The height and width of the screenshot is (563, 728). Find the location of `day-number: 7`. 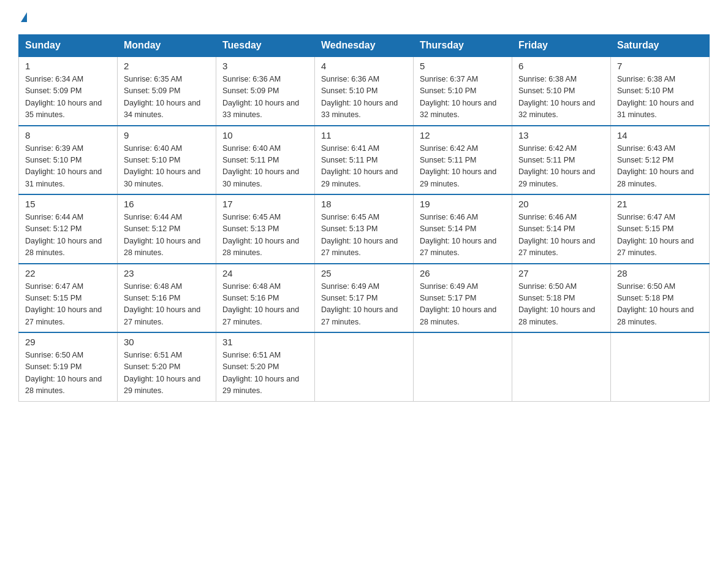

day-number: 7 is located at coordinates (660, 66).